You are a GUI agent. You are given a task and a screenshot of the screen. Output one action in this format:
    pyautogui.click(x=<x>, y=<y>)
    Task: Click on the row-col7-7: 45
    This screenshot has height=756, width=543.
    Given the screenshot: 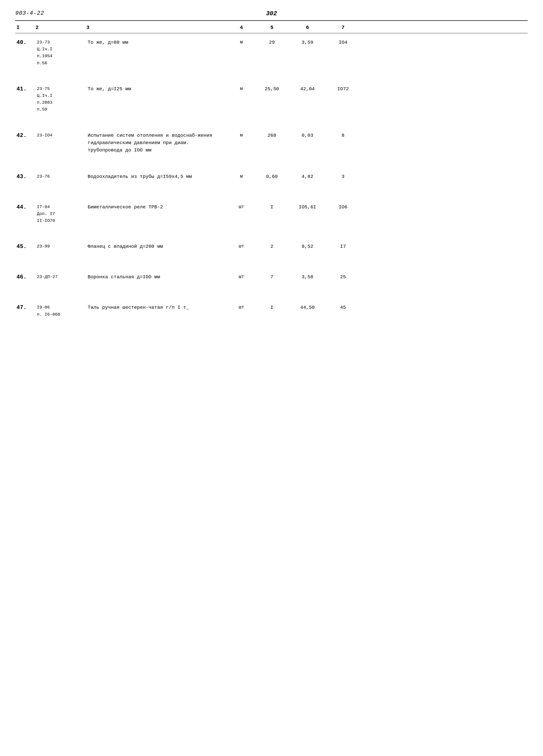 What is the action you would take?
    pyautogui.click(x=343, y=308)
    